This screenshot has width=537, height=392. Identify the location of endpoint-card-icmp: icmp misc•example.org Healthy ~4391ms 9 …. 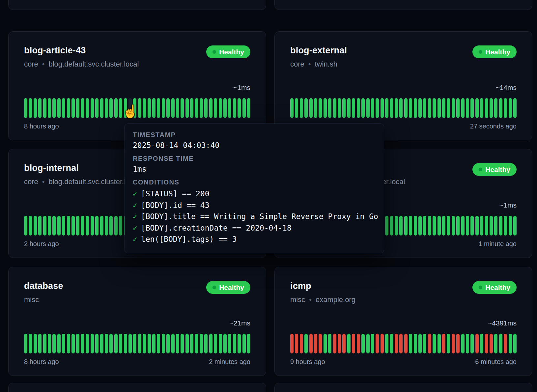
(403, 322).